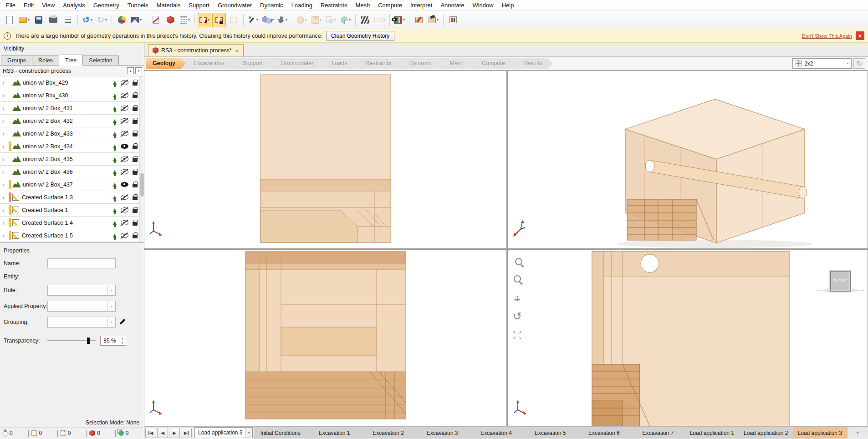  Describe the element at coordinates (29, 5) in the screenshot. I see `menu-edit: Edit` at that location.